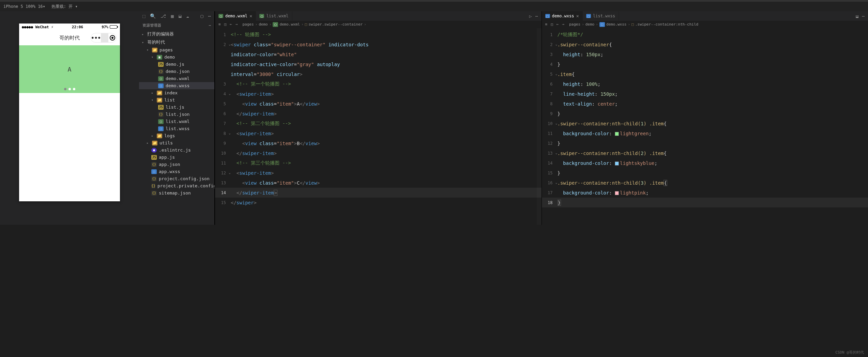 The image size is (868, 357). Describe the element at coordinates (177, 129) in the screenshot. I see `file-list-wxss: ⬚list.wxss` at that location.